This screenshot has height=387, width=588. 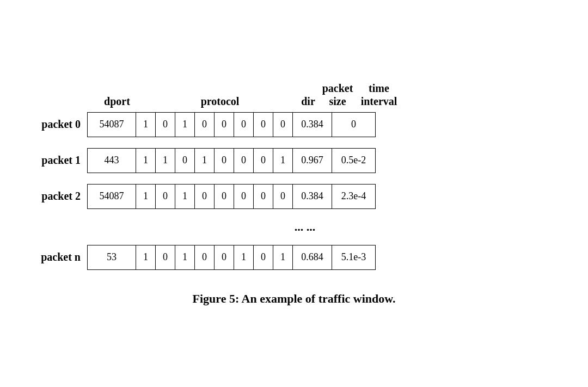 What do you see at coordinates (231, 161) in the screenshot?
I see `cells-container: 443110100010.9670.5e-2` at bounding box center [231, 161].